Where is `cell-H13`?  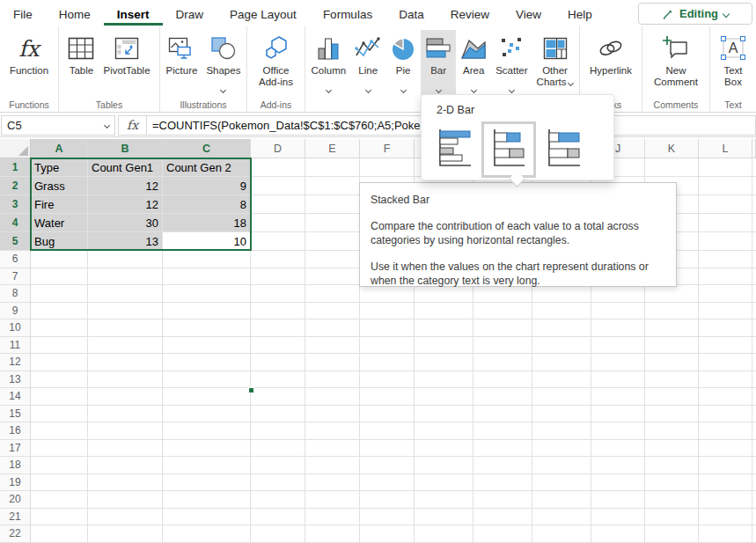 cell-H13 is located at coordinates (503, 380).